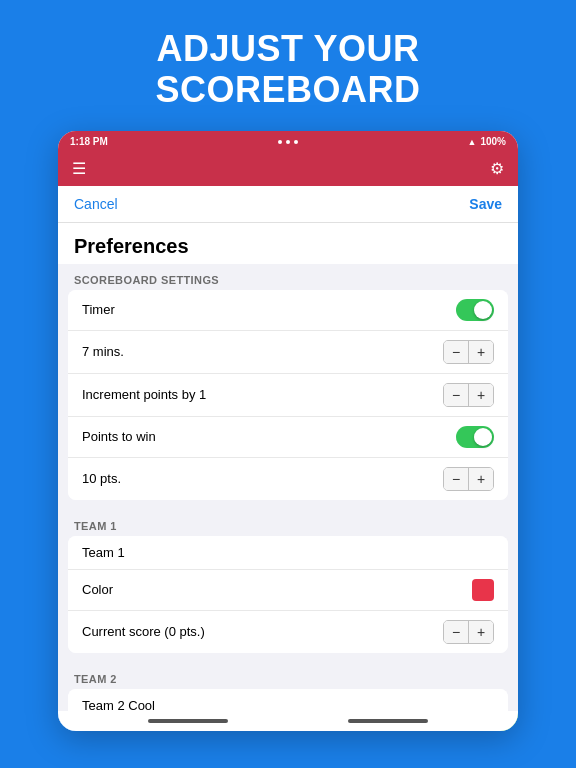 The width and height of the screenshot is (576, 768). What do you see at coordinates (497, 168) in the screenshot?
I see `gear-icon: ⚙` at bounding box center [497, 168].